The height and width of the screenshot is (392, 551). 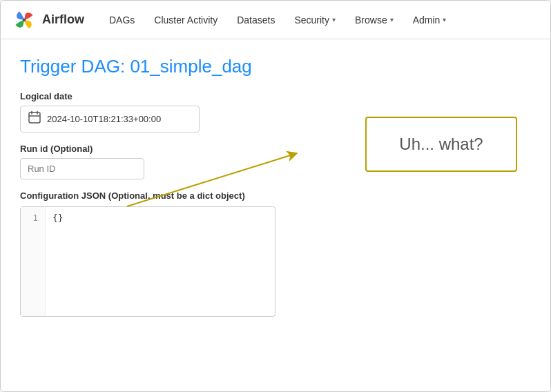 What do you see at coordinates (58, 262) in the screenshot?
I see `code-content: {}` at bounding box center [58, 262].